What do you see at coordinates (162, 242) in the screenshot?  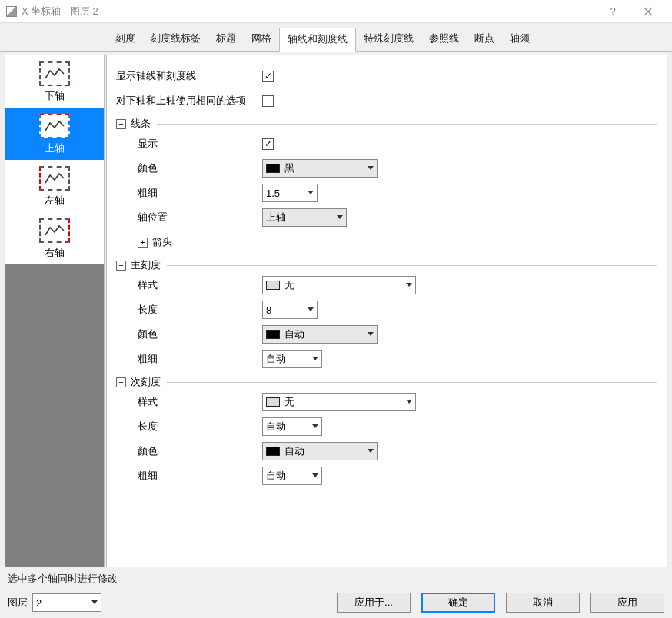 I see `label-arrow: 箭头` at bounding box center [162, 242].